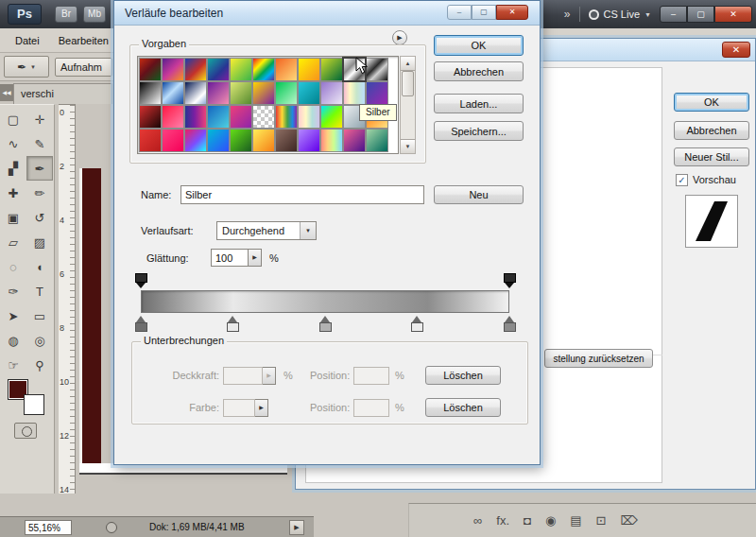 The image size is (756, 537). Describe the element at coordinates (478, 195) in the screenshot. I see `new-button: Neu` at that location.